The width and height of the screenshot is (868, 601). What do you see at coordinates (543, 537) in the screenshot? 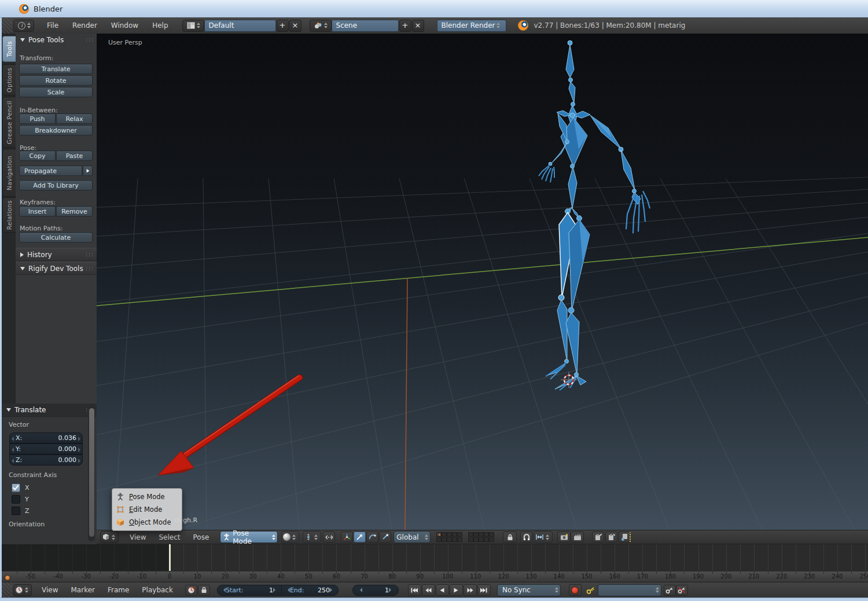
I see `snap-element-dropdown` at bounding box center [543, 537].